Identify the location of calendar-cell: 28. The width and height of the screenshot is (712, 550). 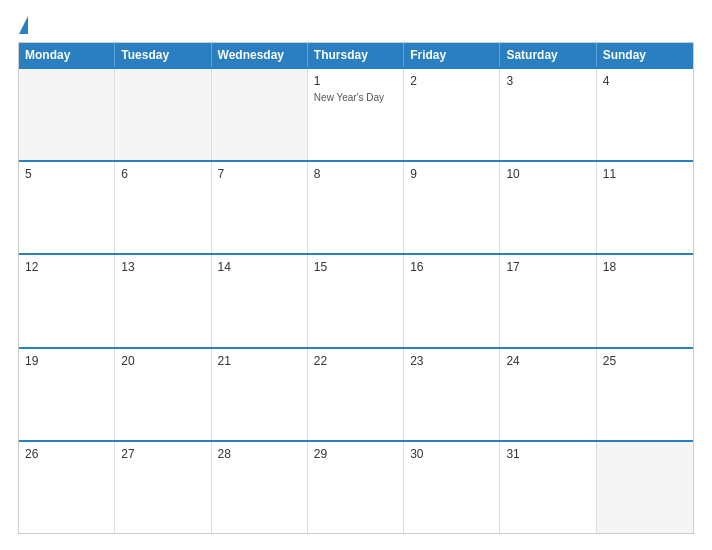
(260, 488).